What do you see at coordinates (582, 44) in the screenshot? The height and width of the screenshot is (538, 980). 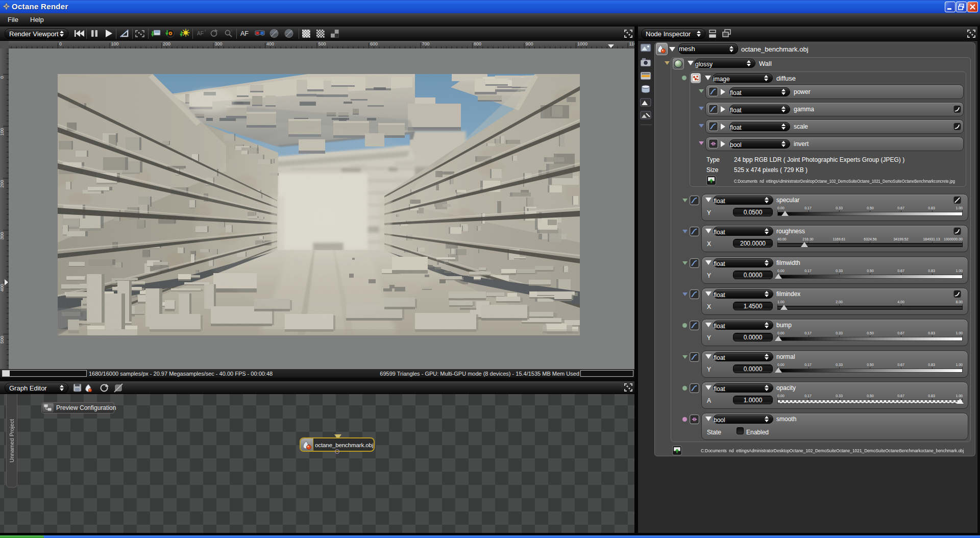 I see `svg-text: 1000` at bounding box center [582, 44].